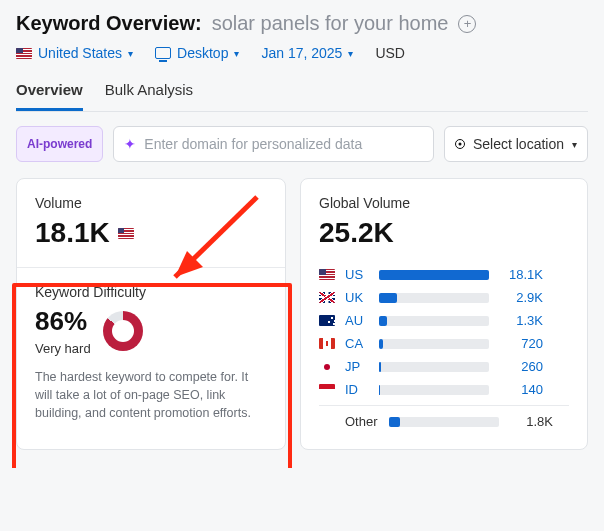 This screenshot has height=531, width=604. I want to click on global-volume-list: US18.1KUK2.9KAU1.3KCA720JP260ID140Other1…, so click(444, 348).